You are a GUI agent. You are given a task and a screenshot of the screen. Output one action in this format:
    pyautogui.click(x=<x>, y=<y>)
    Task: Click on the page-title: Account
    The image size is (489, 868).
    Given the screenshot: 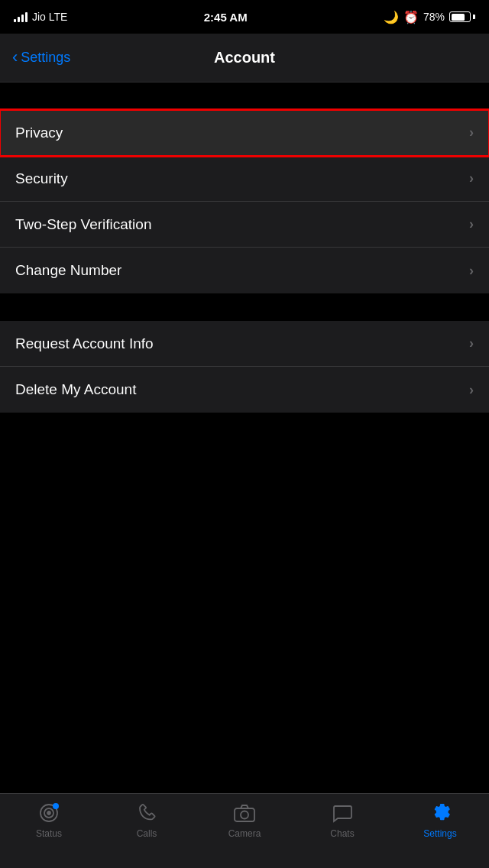 What is the action you would take?
    pyautogui.click(x=244, y=58)
    